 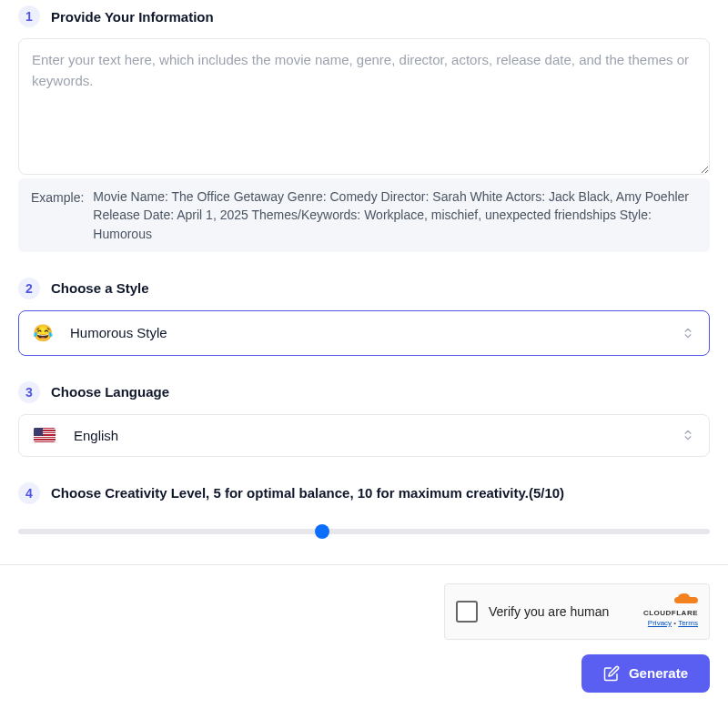 I want to click on step-badge-4: 4, so click(x=29, y=493).